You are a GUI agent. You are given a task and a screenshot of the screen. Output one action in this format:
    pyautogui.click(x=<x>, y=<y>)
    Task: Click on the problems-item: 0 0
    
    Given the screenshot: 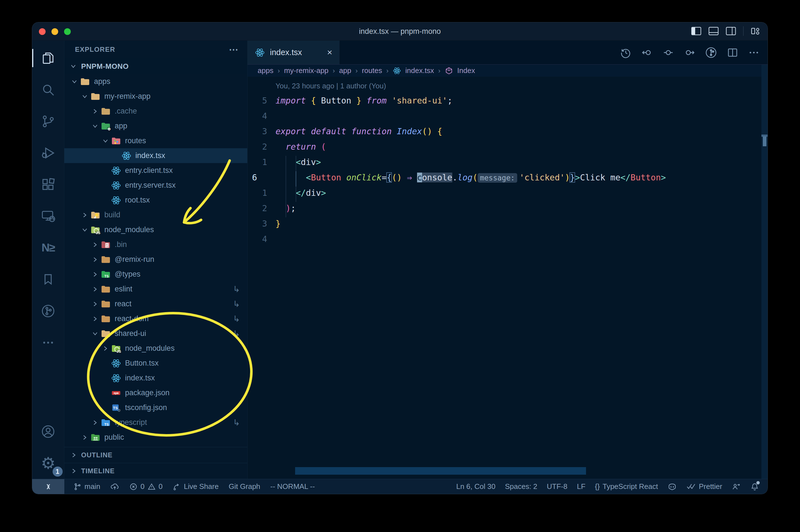 What is the action you would take?
    pyautogui.click(x=146, y=487)
    